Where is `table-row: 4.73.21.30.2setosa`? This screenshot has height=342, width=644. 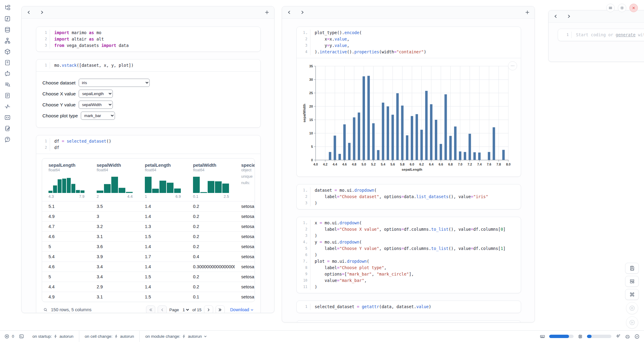 table-row: 4.73.21.30.2setosa is located at coordinates (148, 226).